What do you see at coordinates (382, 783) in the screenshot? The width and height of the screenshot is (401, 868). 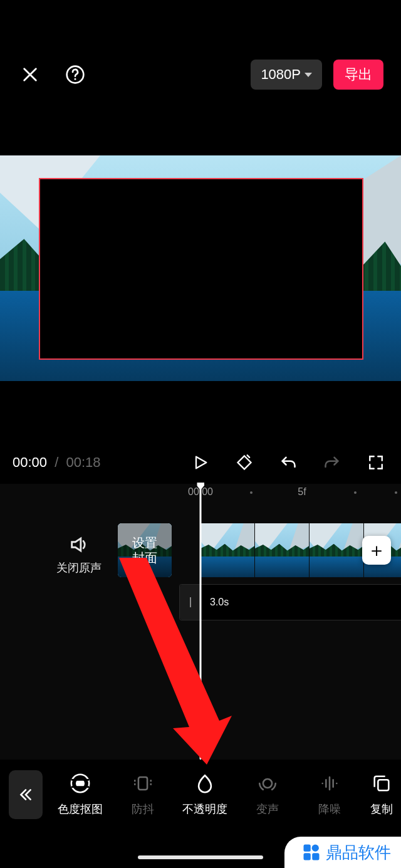 I see `copy-icon` at bounding box center [382, 783].